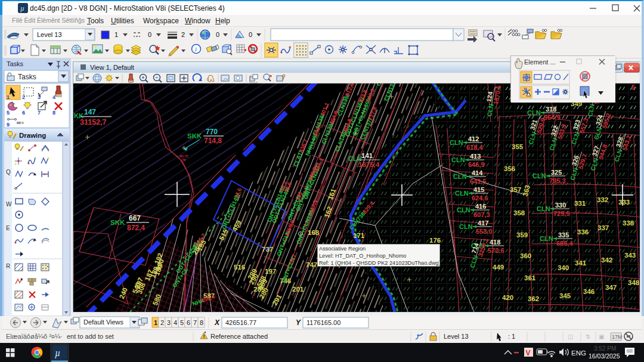 The width and height of the screenshot is (644, 362). What do you see at coordinates (136, 228) in the screenshot?
I see `svg-text: 872,4` at bounding box center [136, 228].